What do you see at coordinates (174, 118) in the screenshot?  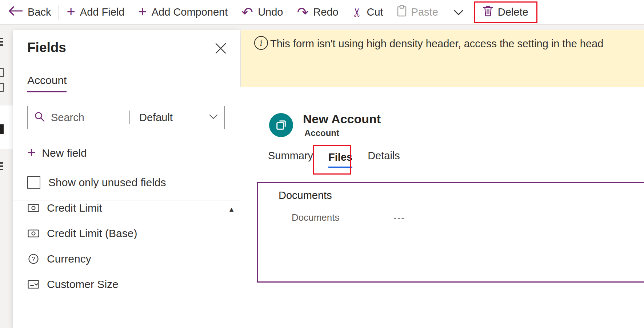 I see `filter-dropdown: Default` at bounding box center [174, 118].